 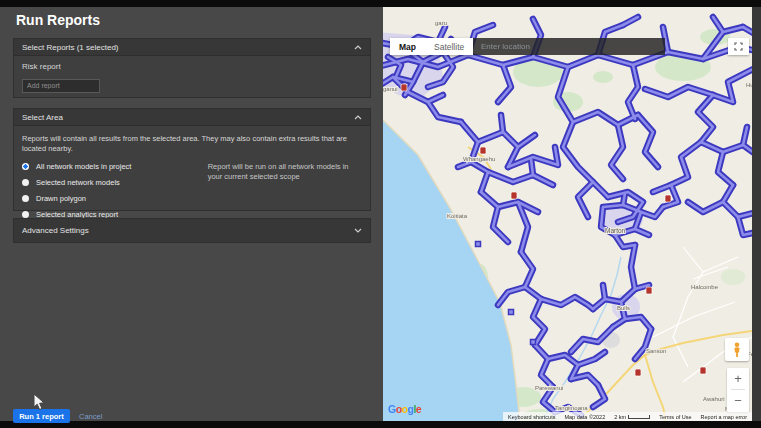 I want to click on page-title: Run Reports, so click(x=58, y=20).